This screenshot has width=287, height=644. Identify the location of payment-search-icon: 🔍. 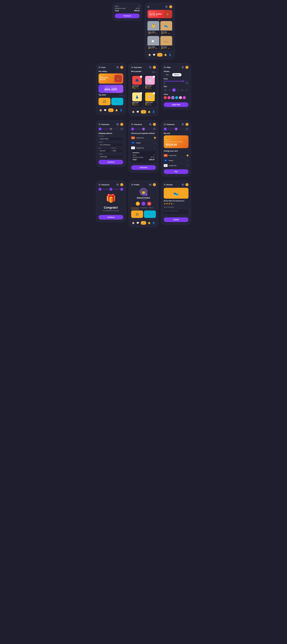
(150, 124).